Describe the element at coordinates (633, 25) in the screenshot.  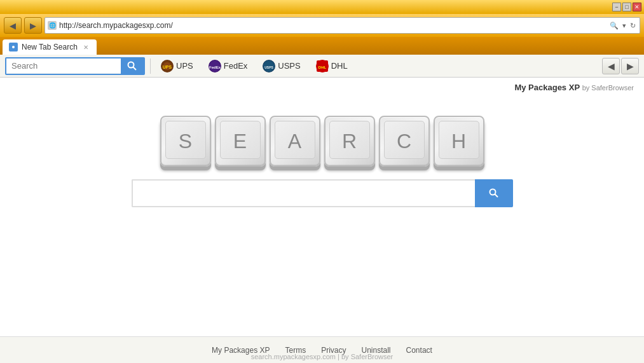
I see `refresh-button: ↻` at that location.